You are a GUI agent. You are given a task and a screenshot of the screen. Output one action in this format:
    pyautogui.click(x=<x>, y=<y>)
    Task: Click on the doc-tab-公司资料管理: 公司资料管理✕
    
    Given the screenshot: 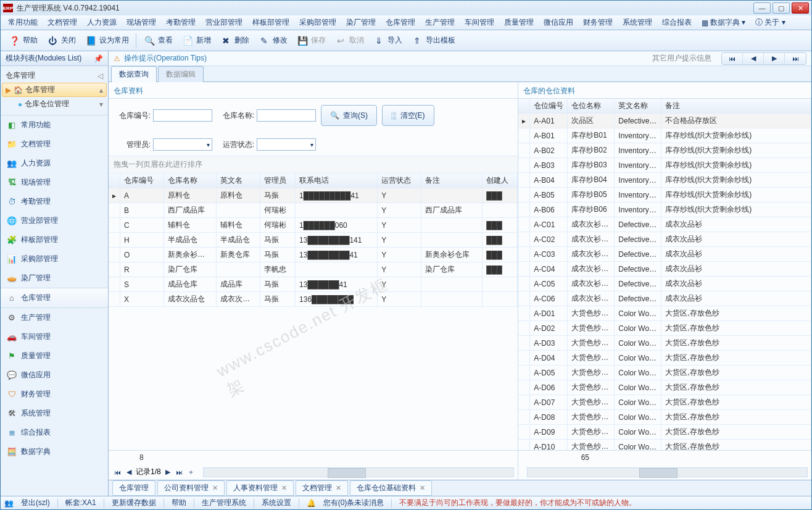 What is the action you would take?
    pyautogui.click(x=191, y=488)
    